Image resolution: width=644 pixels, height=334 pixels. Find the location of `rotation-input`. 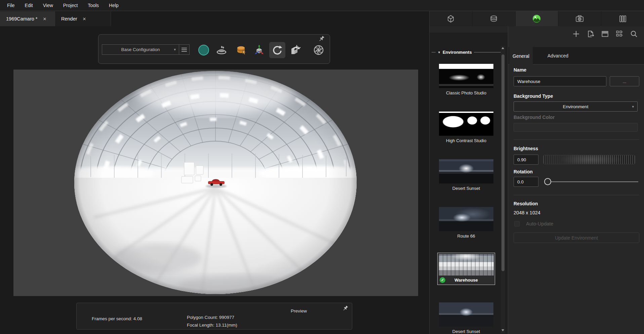

rotation-input is located at coordinates (526, 182).